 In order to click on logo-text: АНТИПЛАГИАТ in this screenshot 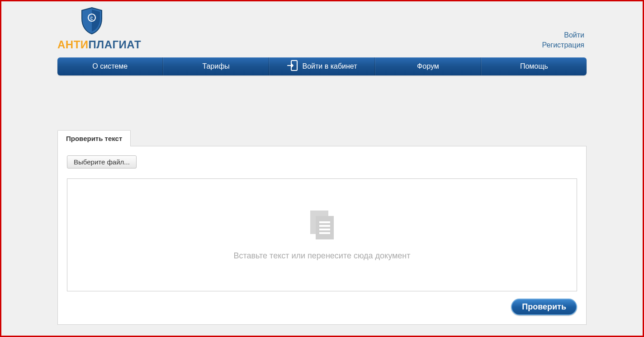, I will do `click(99, 45)`.